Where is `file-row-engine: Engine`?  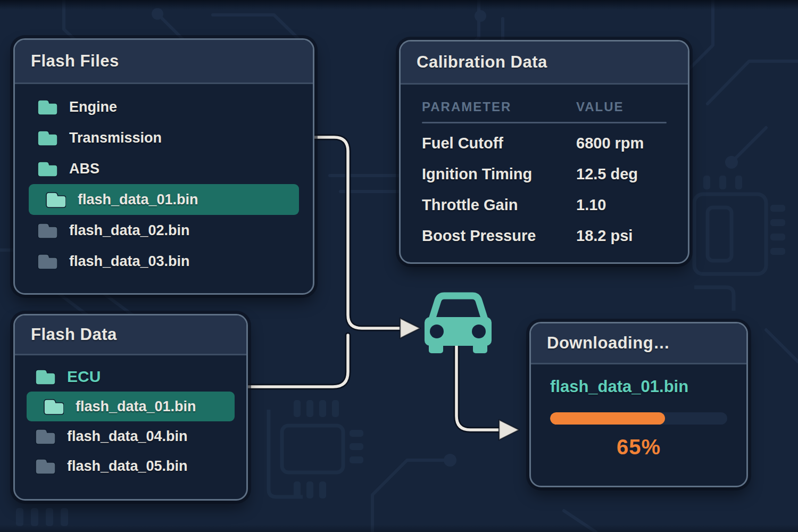 file-row-engine: Engine is located at coordinates (164, 107).